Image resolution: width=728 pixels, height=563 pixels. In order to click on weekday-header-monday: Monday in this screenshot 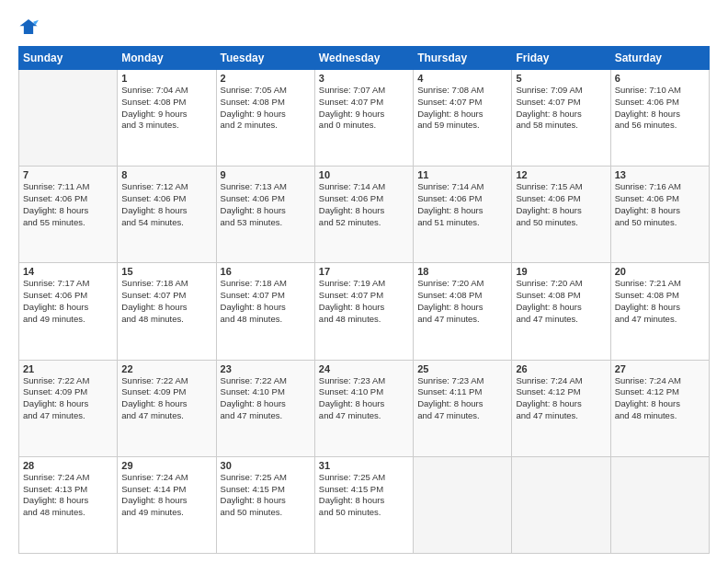, I will do `click(167, 59)`.